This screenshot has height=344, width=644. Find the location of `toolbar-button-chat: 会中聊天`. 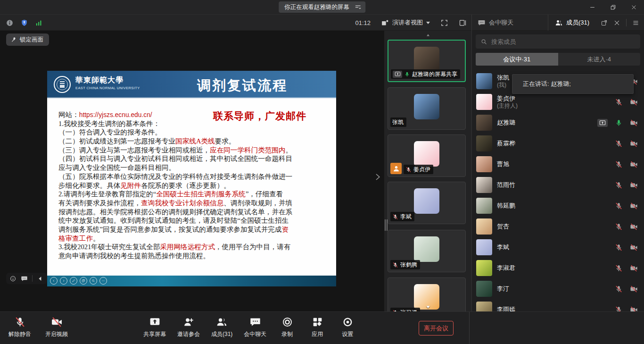

toolbar-button-chat: 会中聊天 is located at coordinates (255, 326).